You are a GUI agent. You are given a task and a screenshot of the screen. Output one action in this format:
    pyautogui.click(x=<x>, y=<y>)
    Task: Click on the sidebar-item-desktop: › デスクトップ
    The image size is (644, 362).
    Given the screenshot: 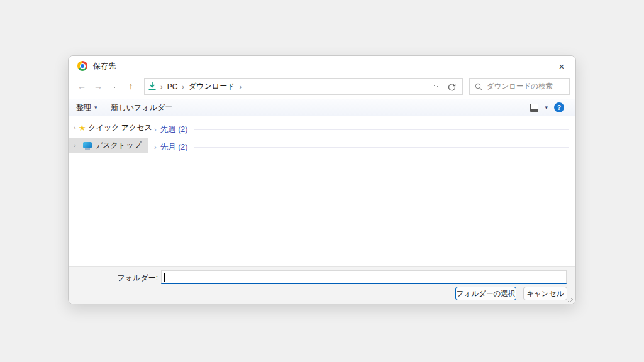 What is the action you would take?
    pyautogui.click(x=108, y=145)
    